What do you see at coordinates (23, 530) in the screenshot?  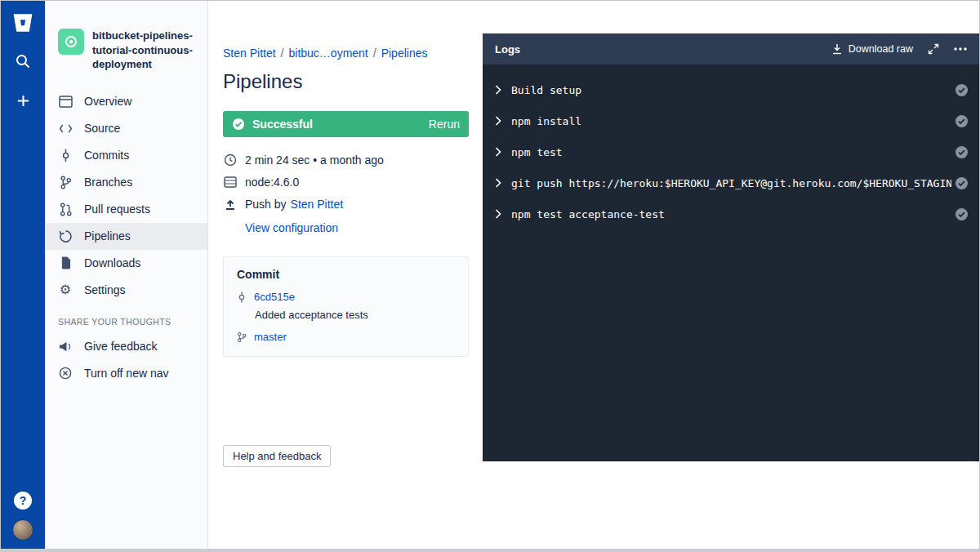 I see `avatar` at bounding box center [23, 530].